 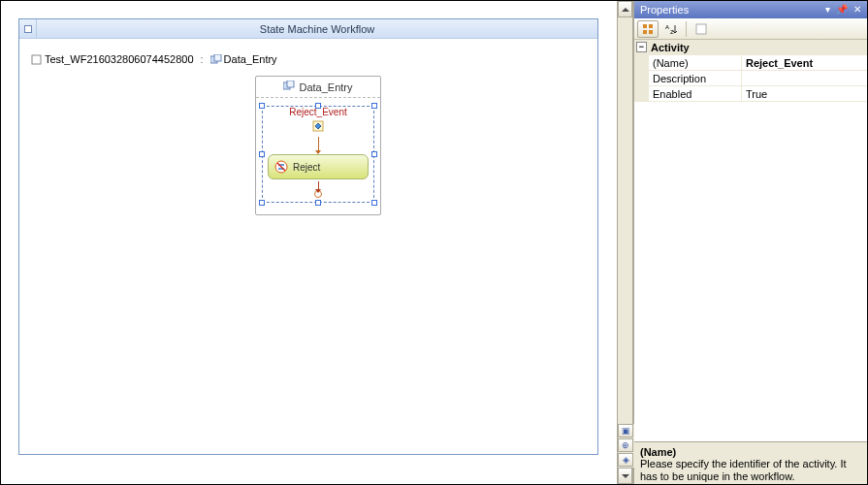 What do you see at coordinates (626, 445) in the screenshot?
I see `pan-tool-icon: ⊕` at bounding box center [626, 445].